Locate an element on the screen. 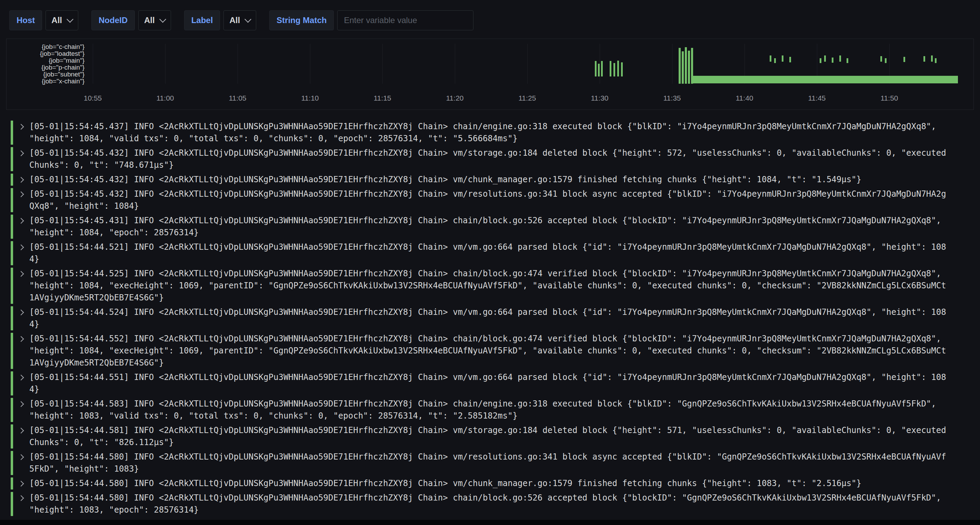  filter-string-match: String Match is located at coordinates (371, 21).